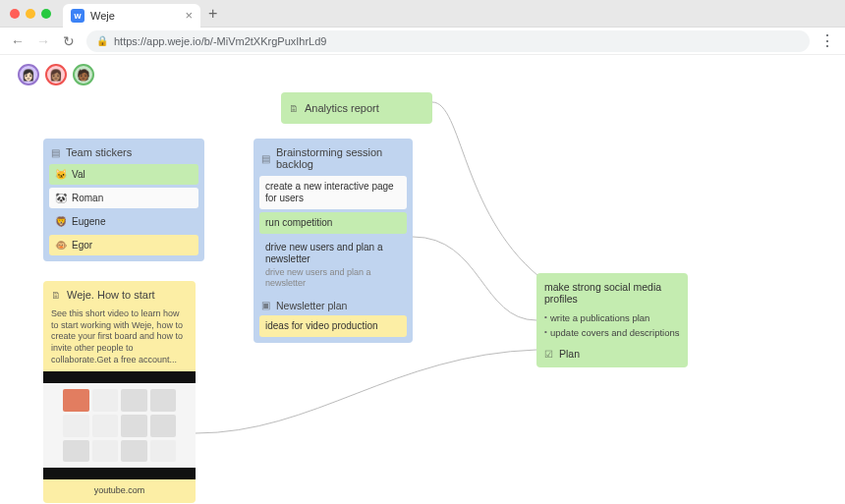 The image size is (845, 504). I want to click on new-tab-button: +, so click(212, 14).